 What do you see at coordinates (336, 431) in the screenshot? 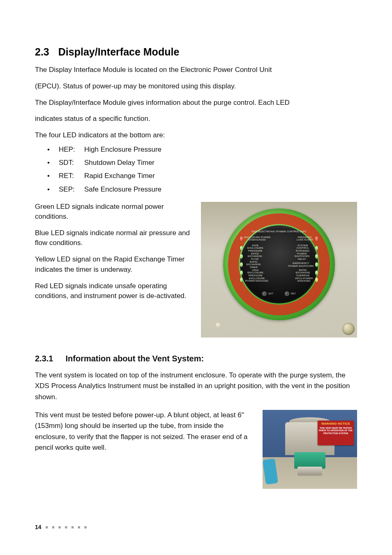
I see `warning-text: THIS VENT MUST BE TESTED PRIOR TO OPERAT…` at bounding box center [336, 431].